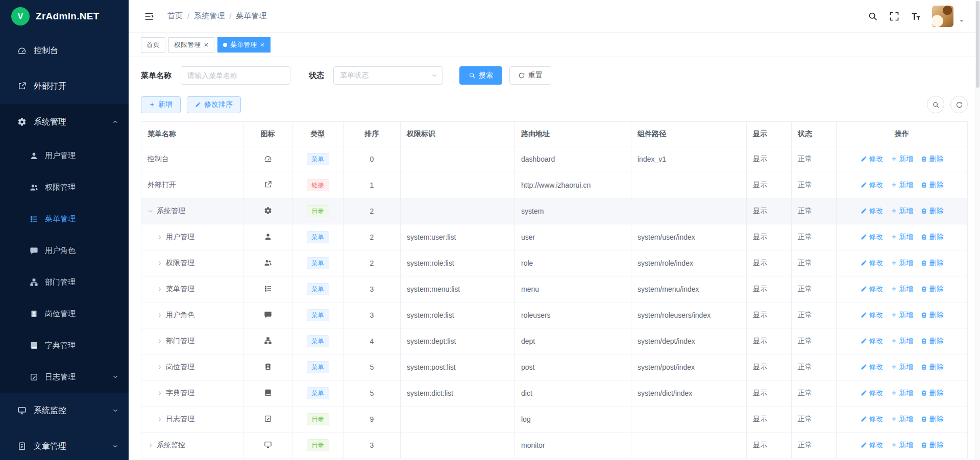 Image resolution: width=980 pixels, height=460 pixels. Describe the element at coordinates (554, 394) in the screenshot. I see `table-row: 字典管理菜单5system:dict:listdictsystem/dict/i…` at that location.